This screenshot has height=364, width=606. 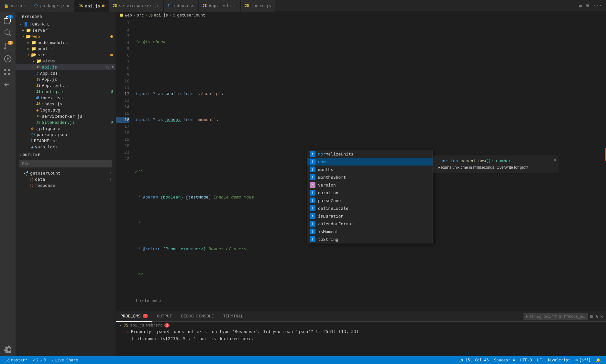 I want to click on js-icon3: JS, so click(x=204, y=6).